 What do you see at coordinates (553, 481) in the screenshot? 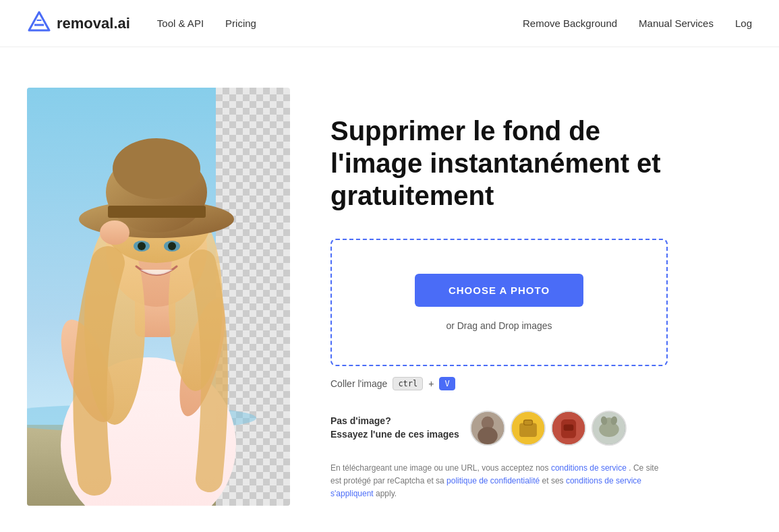
I see `disclaimer-text-mid2: et ses` at bounding box center [553, 481].